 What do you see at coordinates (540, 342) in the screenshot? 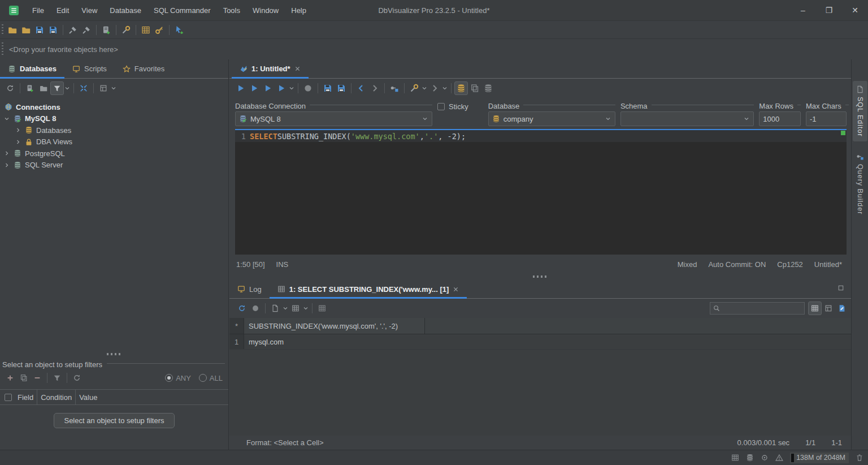
I see `grid-row-1: 1 mysql.com` at bounding box center [540, 342].